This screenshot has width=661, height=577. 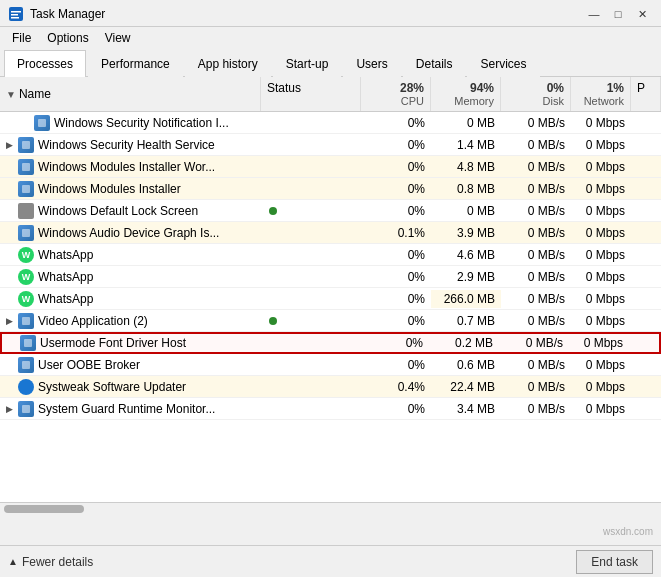 What do you see at coordinates (118, 38) in the screenshot?
I see `menu-view: View` at bounding box center [118, 38].